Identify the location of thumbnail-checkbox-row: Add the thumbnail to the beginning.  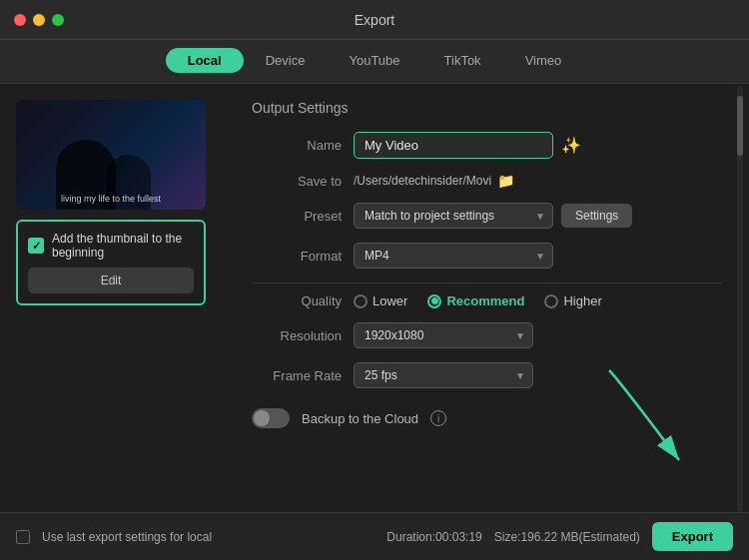
(111, 246).